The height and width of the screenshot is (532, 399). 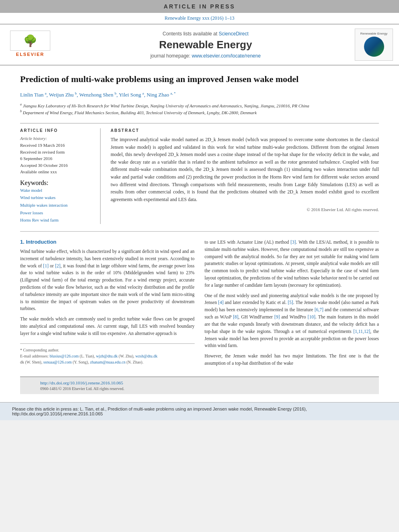 What do you see at coordinates (200, 109) in the screenshot?
I see `affiliations: a Jiangsu Key Laboratory of Hi-Tech Rese…` at bounding box center [200, 109].